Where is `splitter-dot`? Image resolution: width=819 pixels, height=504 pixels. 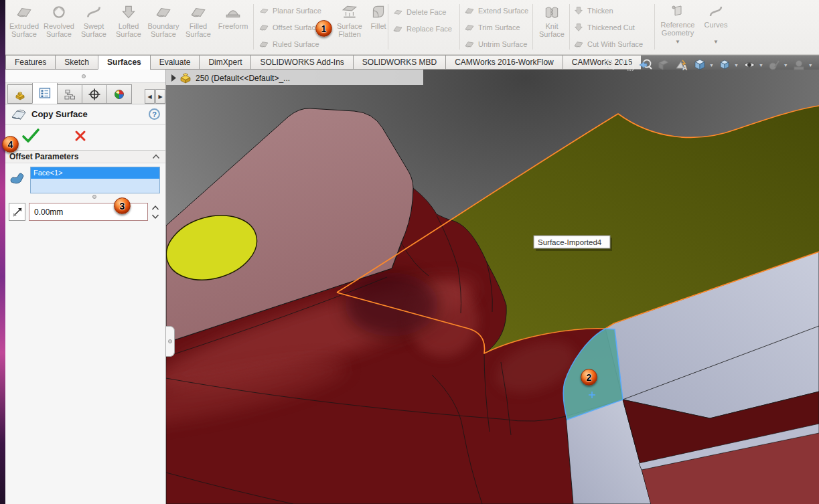
splitter-dot is located at coordinates (84, 76).